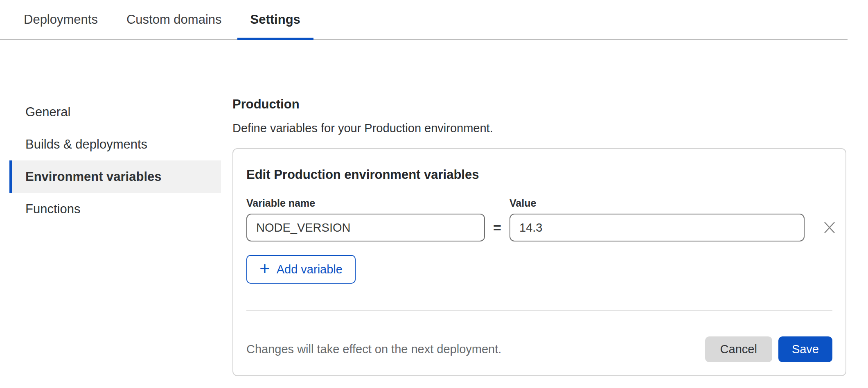  Describe the element at coordinates (374, 350) in the screenshot. I see `footer-note: Changes will take effect on the next dep…` at that location.